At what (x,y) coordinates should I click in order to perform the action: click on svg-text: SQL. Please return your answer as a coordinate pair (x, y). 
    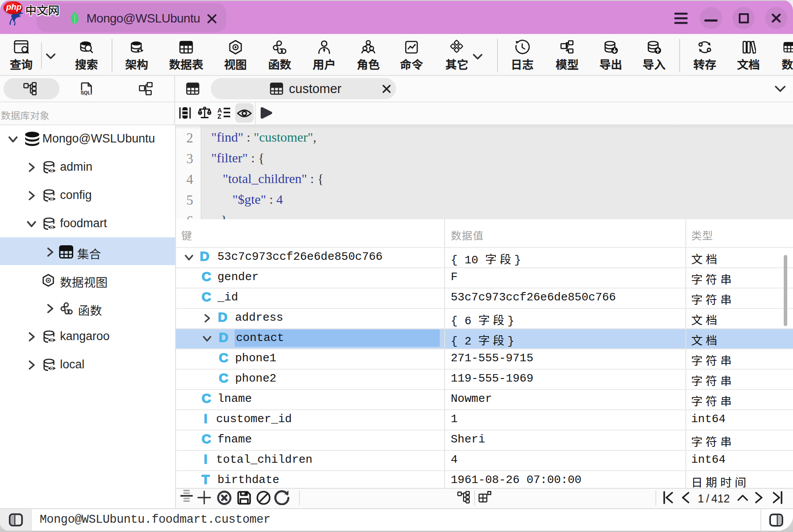
    Looking at the image, I should click on (86, 93).